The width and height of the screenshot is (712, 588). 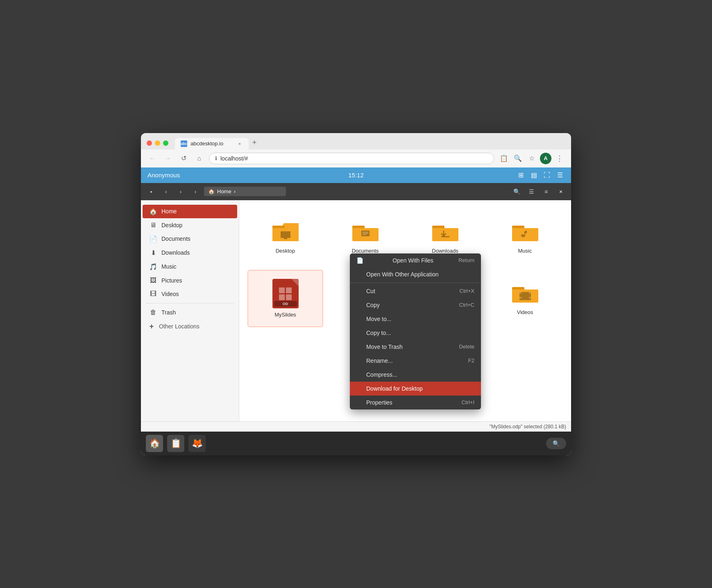 What do you see at coordinates (415, 274) in the screenshot?
I see `cm-open-other-app: Open With Other Application` at bounding box center [415, 274].